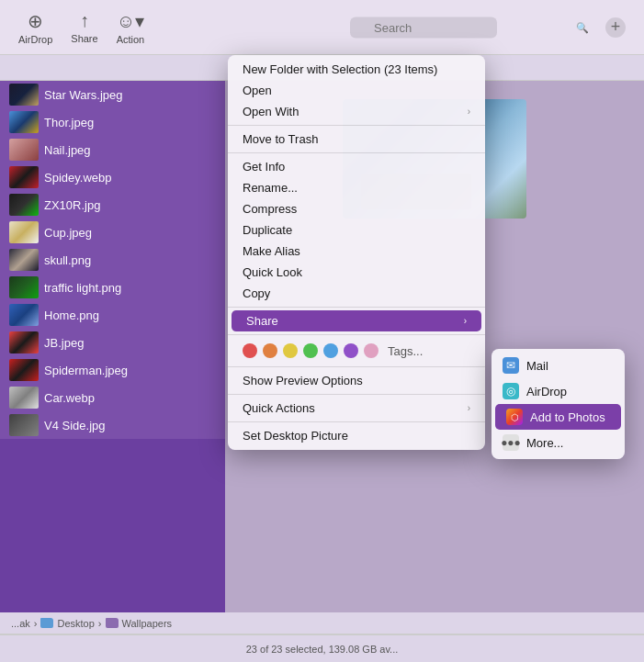 This screenshot has width=644, height=662. What do you see at coordinates (64, 343) in the screenshot?
I see `file-name: JB.jpeg` at bounding box center [64, 343].